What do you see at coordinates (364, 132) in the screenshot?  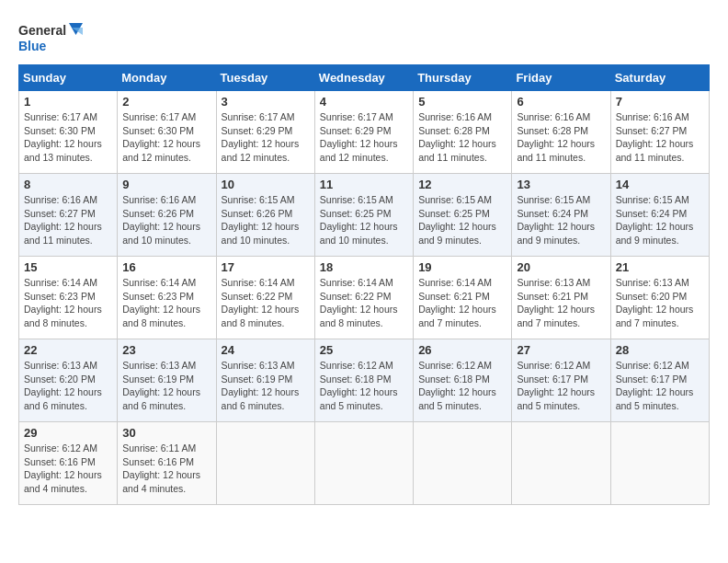 I see `calendar-day-cell: 4Sunrise: 6:17 AMSunset: 6:29 PMDaylight…` at bounding box center [364, 132].